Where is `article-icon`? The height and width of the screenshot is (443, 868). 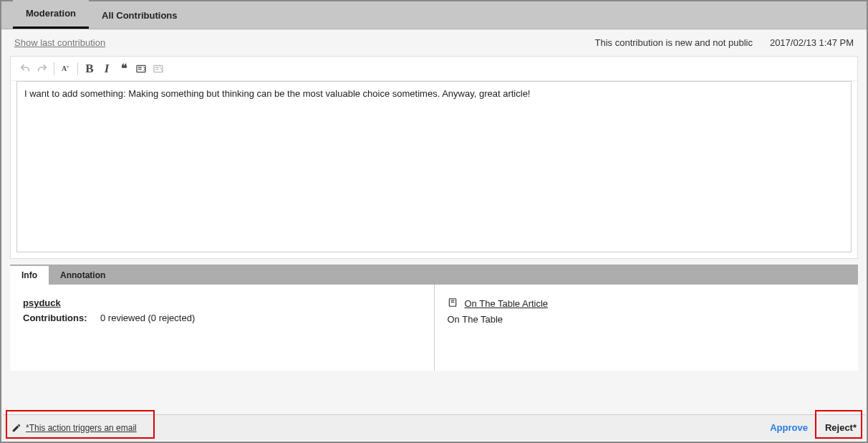
article-icon is located at coordinates (453, 304).